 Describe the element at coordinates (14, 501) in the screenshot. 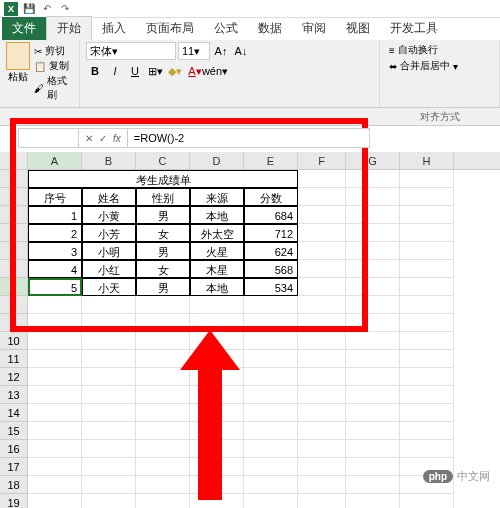

I see `row-header-19: 19` at that location.